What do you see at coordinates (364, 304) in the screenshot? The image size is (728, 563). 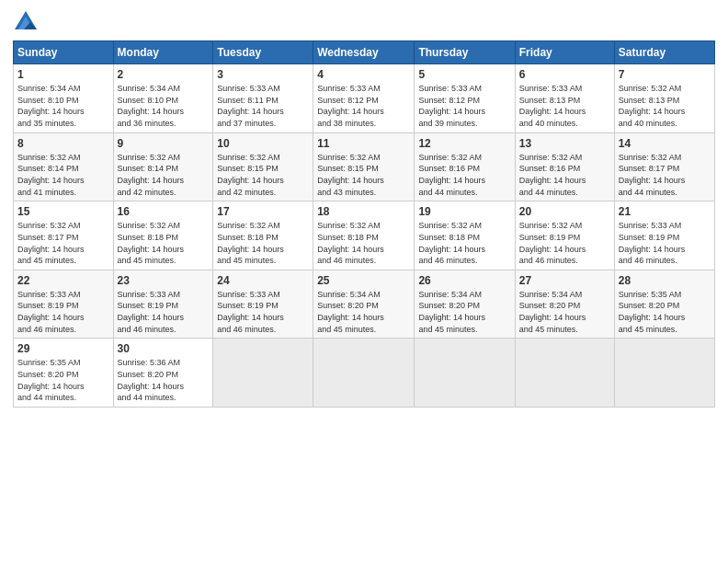 I see `calendar-week-4: 22Sunrise: 5:33 AM Sunset: 8:19 PM Dayli…` at bounding box center [364, 304].